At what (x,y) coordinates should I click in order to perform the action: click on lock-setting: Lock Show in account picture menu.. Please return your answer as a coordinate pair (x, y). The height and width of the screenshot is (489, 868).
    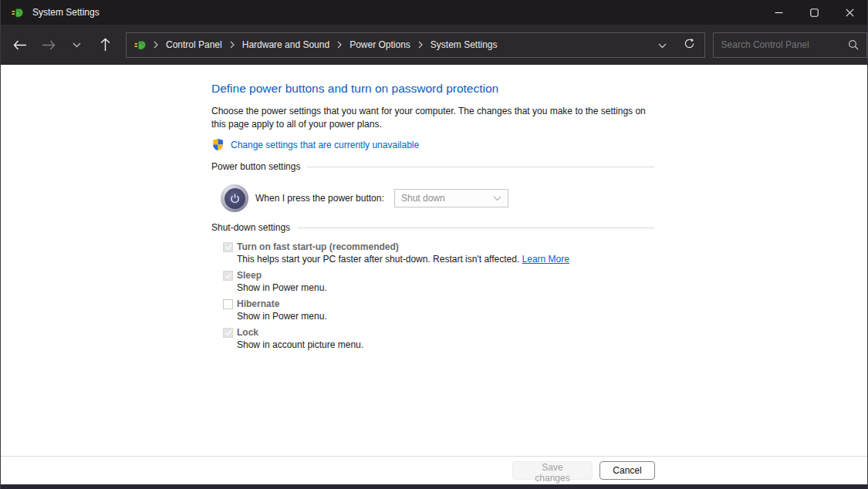
    Looking at the image, I should click on (438, 339).